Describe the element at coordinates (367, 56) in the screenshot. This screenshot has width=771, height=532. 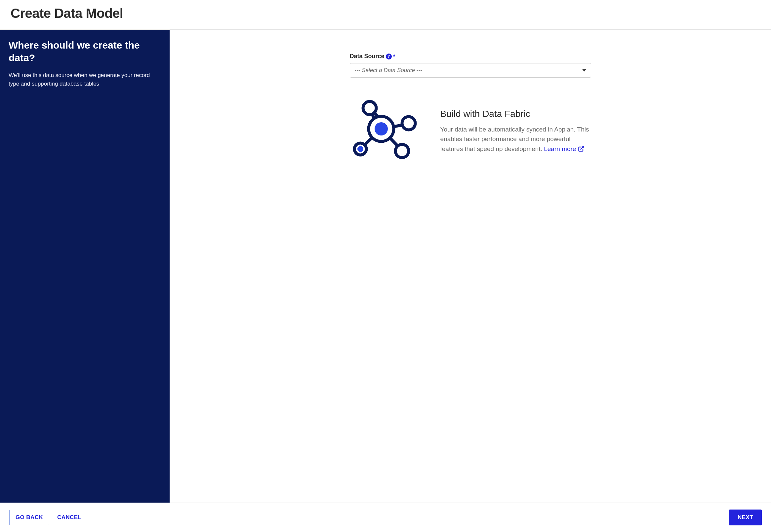
I see `data-source-label: Data Source` at that location.